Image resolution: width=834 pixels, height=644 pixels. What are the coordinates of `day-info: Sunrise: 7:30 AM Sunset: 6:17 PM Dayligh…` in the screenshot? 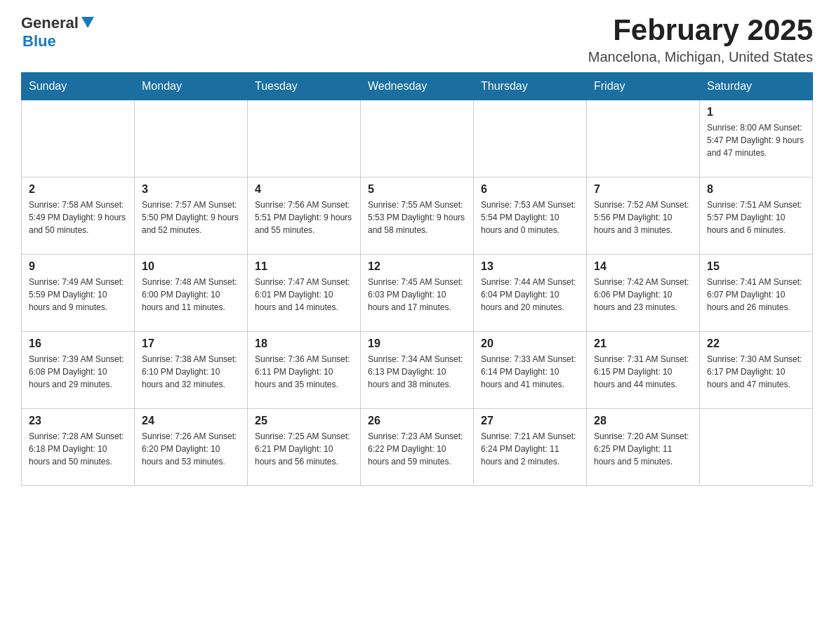 It's located at (756, 372).